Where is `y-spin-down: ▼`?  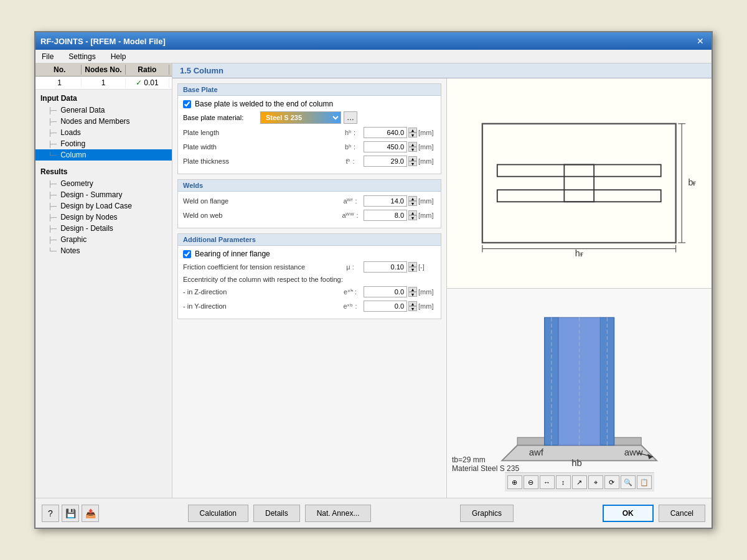
y-spin-down: ▼ is located at coordinates (413, 309).